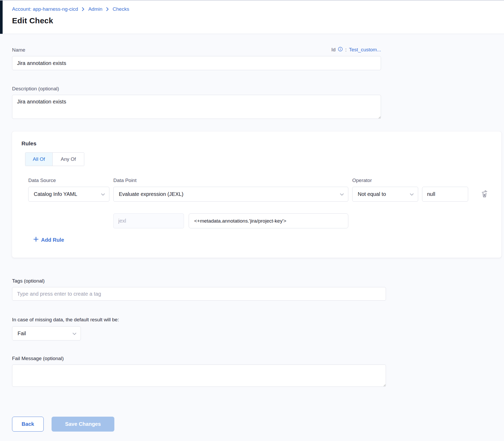 The image size is (504, 441). Describe the element at coordinates (252, 17) in the screenshot. I see `page-header: Account: app-harness-ng-cicd Admin Check…` at that location.